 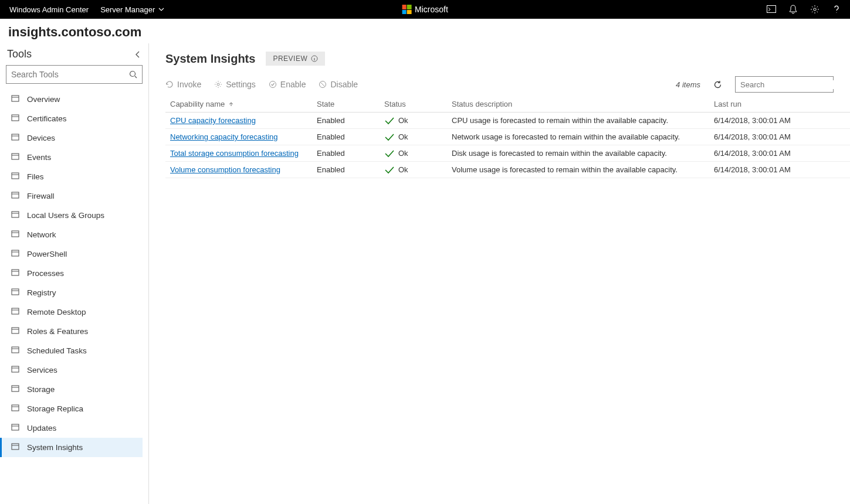 What do you see at coordinates (74, 293) in the screenshot?
I see `sidebar-item-registry: Registry` at bounding box center [74, 293].